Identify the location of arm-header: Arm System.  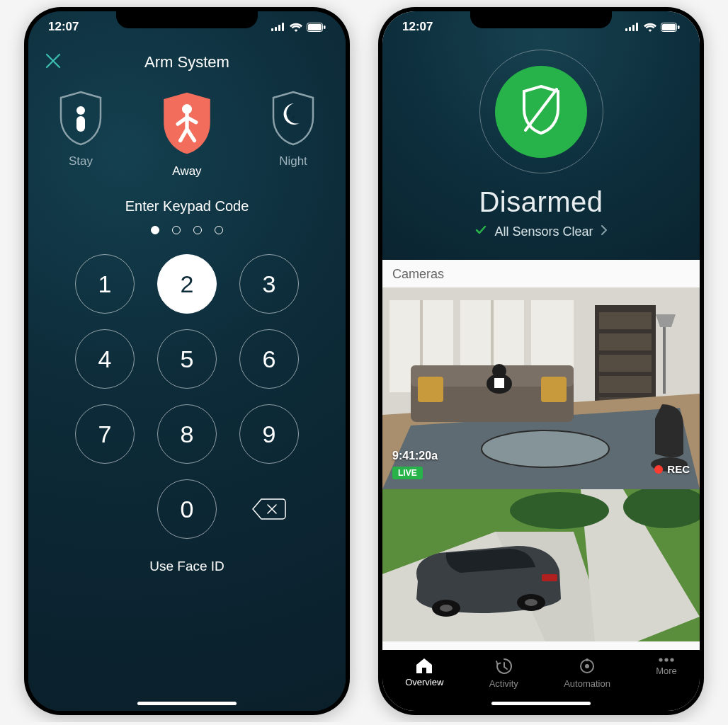
(187, 62).